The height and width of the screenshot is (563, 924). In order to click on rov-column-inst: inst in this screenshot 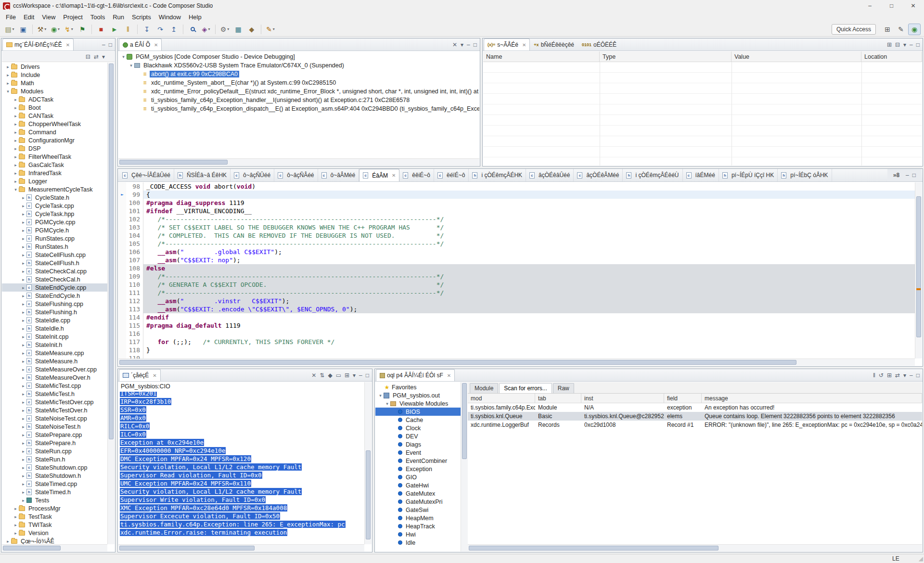, I will do `click(623, 398)`.